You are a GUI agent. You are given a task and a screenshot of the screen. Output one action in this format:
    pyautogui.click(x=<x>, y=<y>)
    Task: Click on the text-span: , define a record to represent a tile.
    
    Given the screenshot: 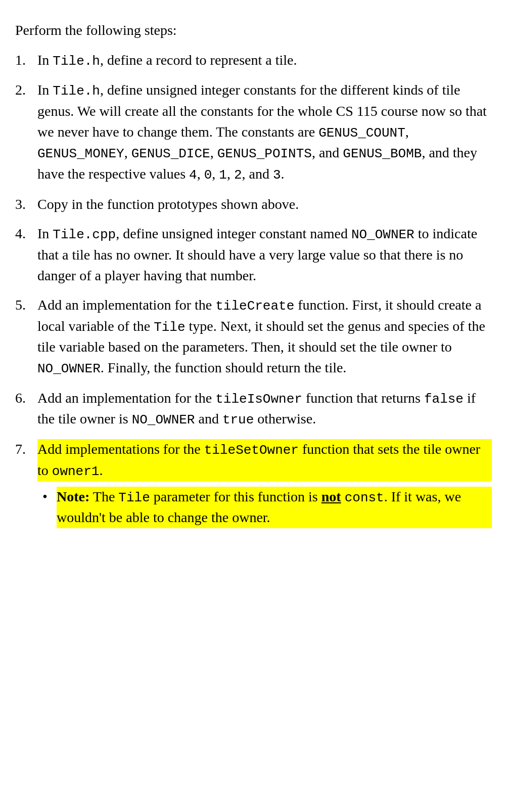 What is the action you would take?
    pyautogui.click(x=198, y=60)
    